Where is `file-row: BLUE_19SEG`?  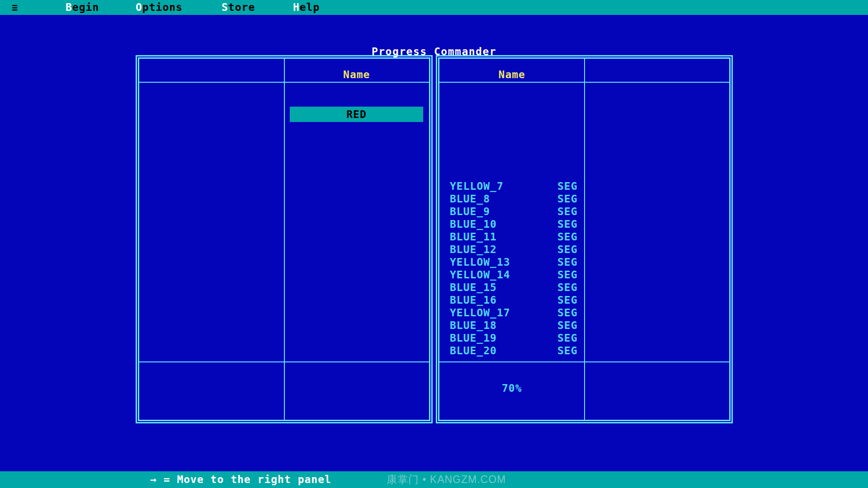
file-row: BLUE_19SEG is located at coordinates (512, 338).